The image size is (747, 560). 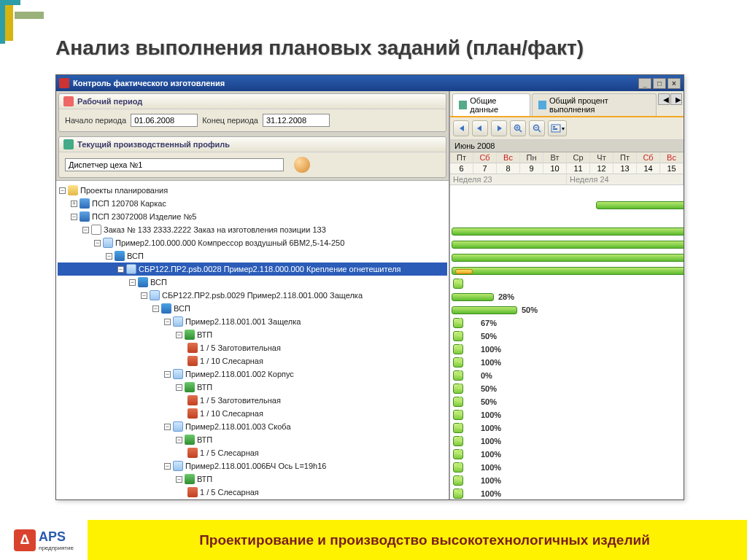 I want to click on day-cell: 9, so click(x=532, y=169).